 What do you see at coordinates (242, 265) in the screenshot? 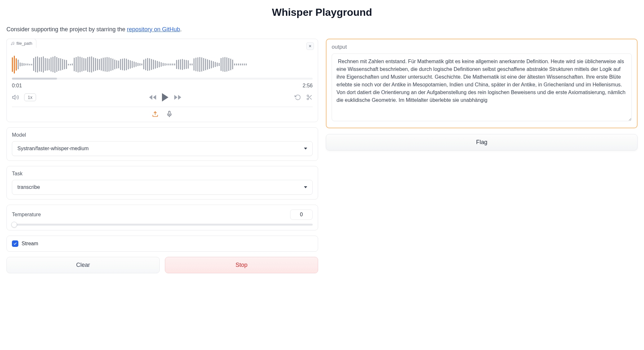
I see `stop-button: Stop` at bounding box center [242, 265].